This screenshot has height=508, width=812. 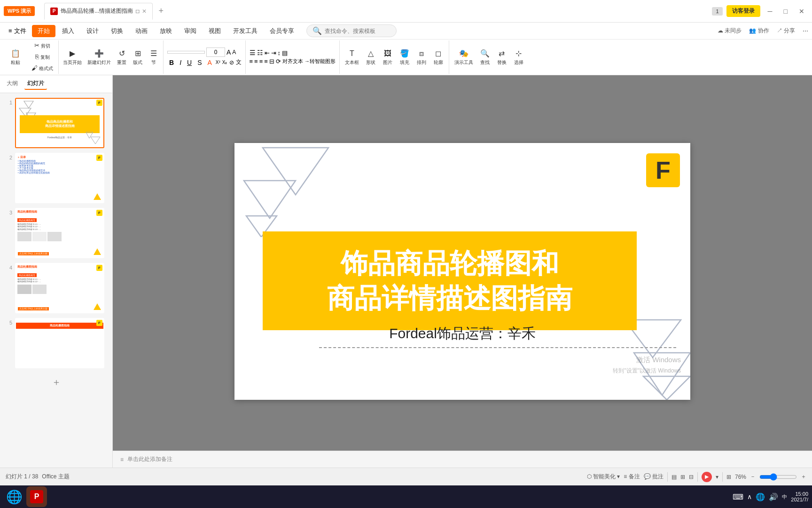 What do you see at coordinates (760, 497) in the screenshot?
I see `taskbar-network-icon: 🌐` at bounding box center [760, 497].